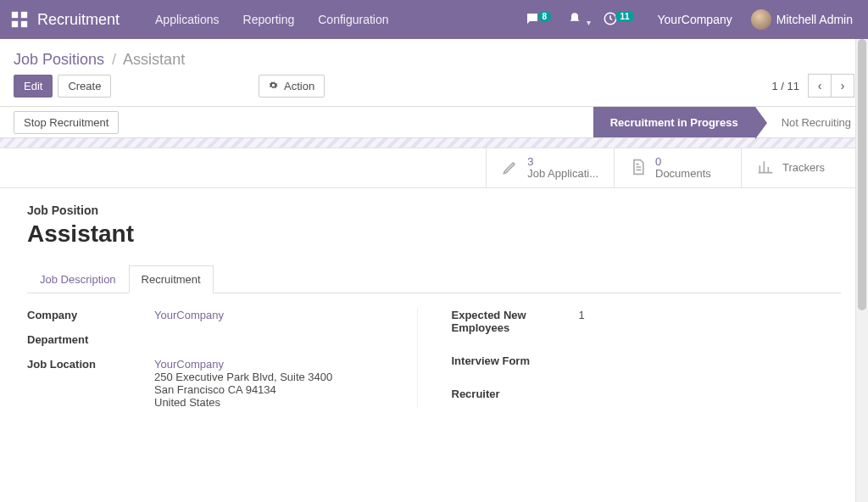  I want to click on company-selector: YourCompany, so click(695, 20).